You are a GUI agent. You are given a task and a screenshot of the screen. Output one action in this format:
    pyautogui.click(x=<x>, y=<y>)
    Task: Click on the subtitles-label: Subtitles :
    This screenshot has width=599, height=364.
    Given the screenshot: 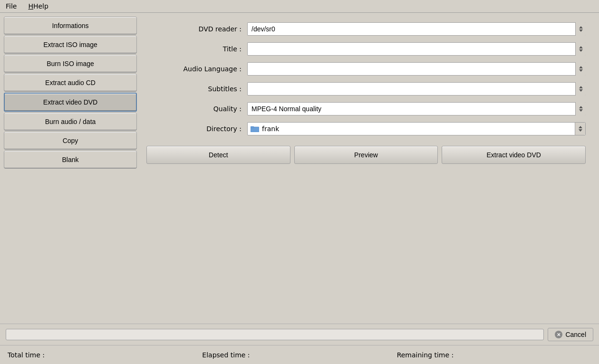 What is the action you would take?
    pyautogui.click(x=194, y=89)
    